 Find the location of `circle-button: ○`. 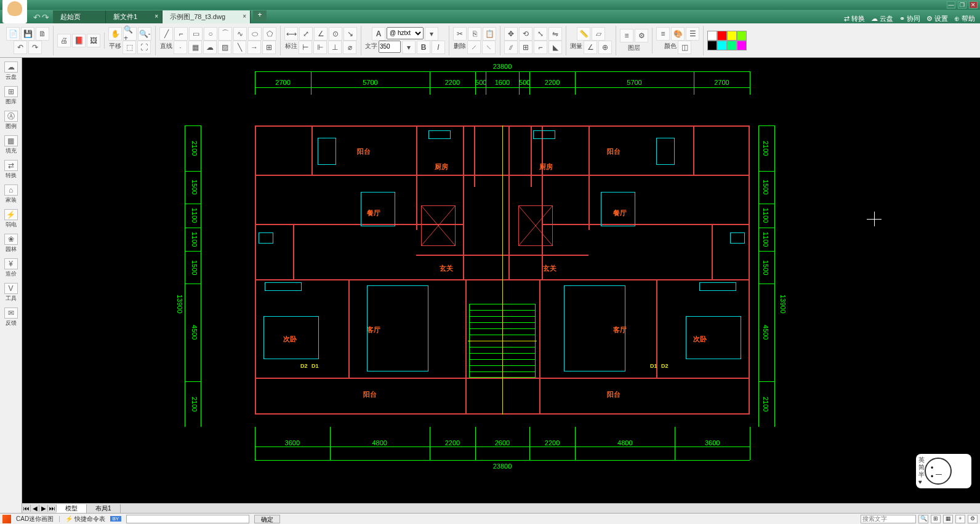

circle-button: ○ is located at coordinates (211, 34).